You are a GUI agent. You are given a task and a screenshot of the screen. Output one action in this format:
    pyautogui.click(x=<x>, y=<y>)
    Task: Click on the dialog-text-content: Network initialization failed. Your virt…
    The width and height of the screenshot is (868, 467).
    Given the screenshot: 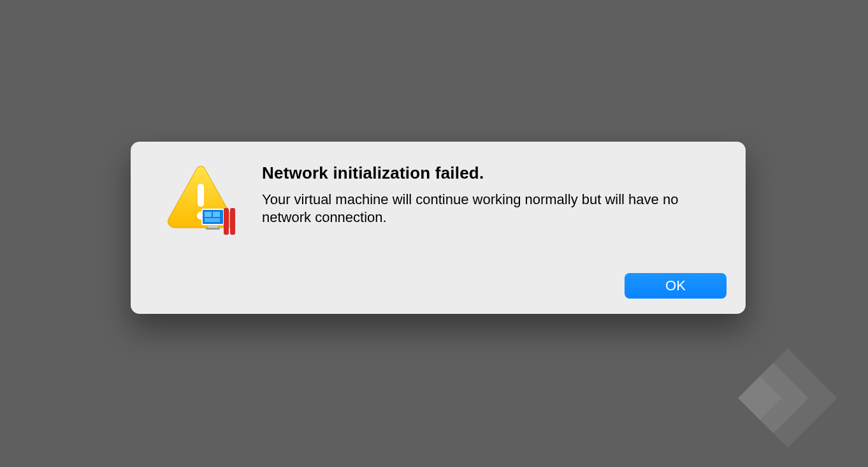 What is the action you would take?
    pyautogui.click(x=495, y=193)
    